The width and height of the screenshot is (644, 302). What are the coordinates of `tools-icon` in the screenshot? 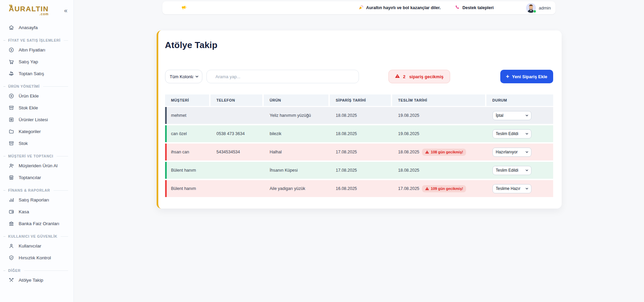 It's located at (11, 280).